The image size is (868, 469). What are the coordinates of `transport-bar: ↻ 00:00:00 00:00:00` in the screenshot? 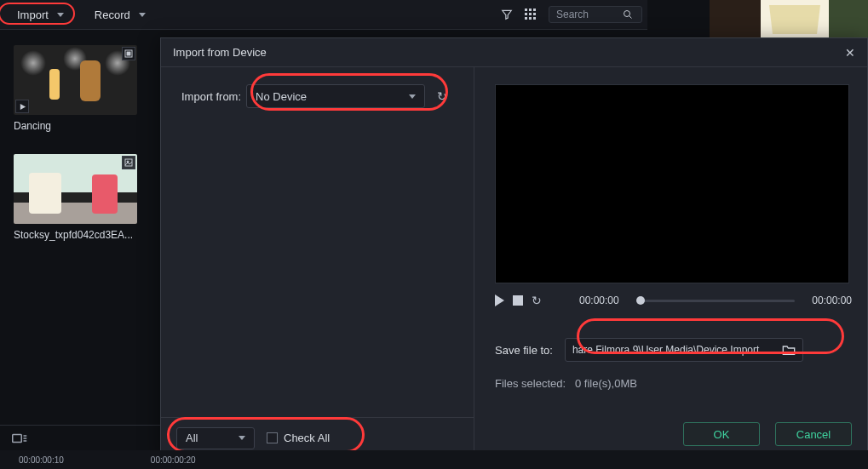 It's located at (673, 300).